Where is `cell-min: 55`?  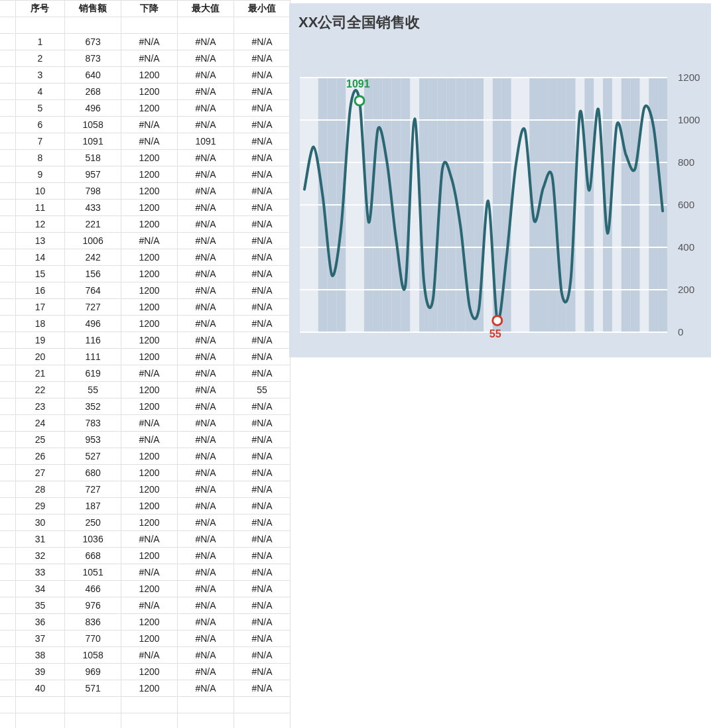 cell-min: 55 is located at coordinates (263, 390).